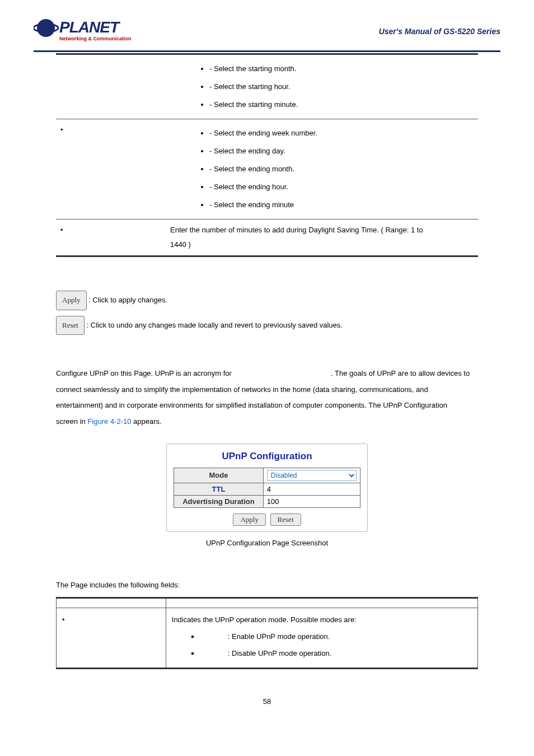 Image resolution: width=534 pixels, height=756 pixels. Describe the element at coordinates (322, 169) in the screenshot. I see `row-end-time-desc: - Select the ending week number. - Selec…` at that location.